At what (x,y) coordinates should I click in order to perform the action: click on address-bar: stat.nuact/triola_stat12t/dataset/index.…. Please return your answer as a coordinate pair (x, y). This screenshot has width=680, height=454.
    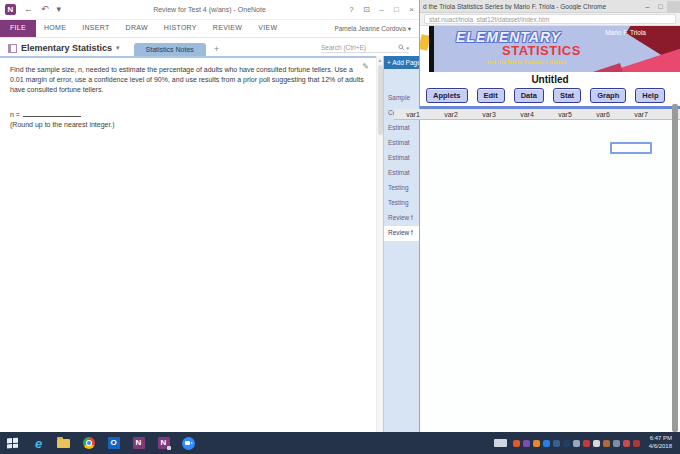
    Looking at the image, I should click on (550, 19).